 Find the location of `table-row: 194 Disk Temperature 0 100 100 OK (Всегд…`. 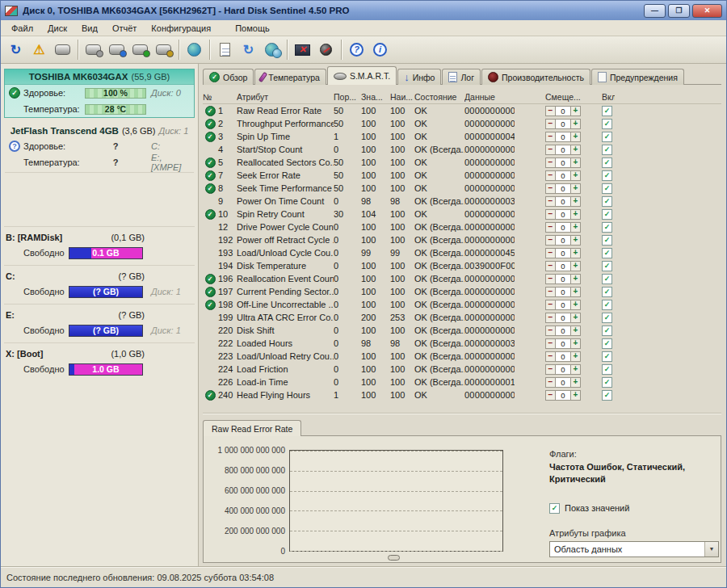

table-row: 194 Disk Temperature 0 100 100 OK (Всегд… is located at coordinates (462, 266).